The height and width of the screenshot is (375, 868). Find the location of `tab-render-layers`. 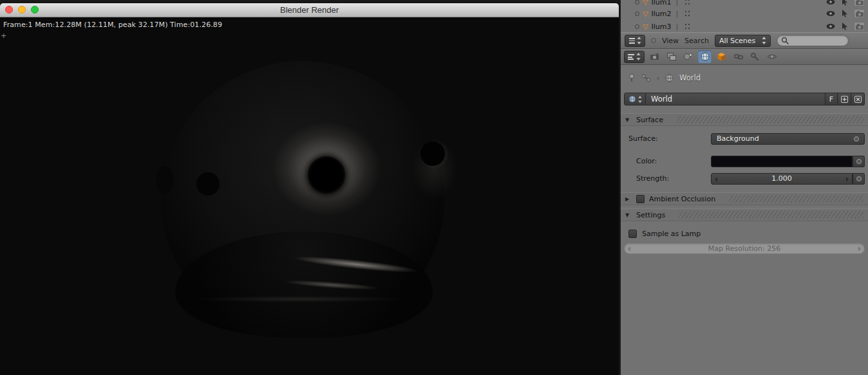

tab-render-layers is located at coordinates (671, 57).